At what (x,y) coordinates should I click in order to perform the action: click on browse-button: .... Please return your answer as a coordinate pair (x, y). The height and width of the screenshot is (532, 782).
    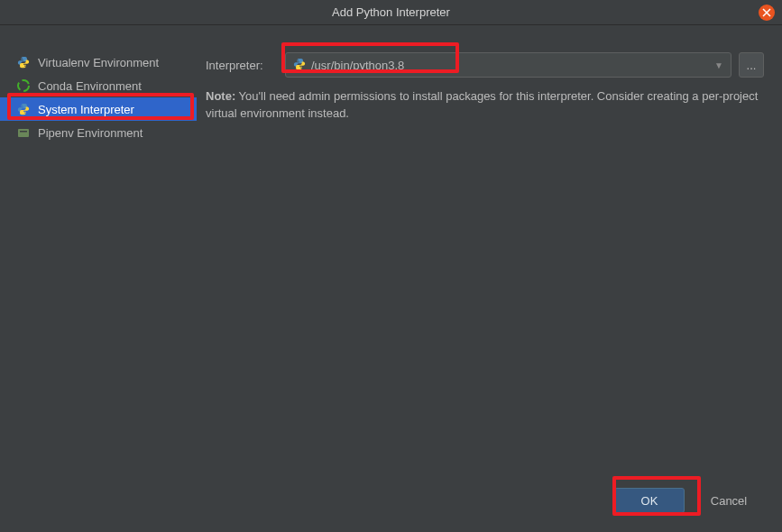
    Looking at the image, I should click on (751, 65).